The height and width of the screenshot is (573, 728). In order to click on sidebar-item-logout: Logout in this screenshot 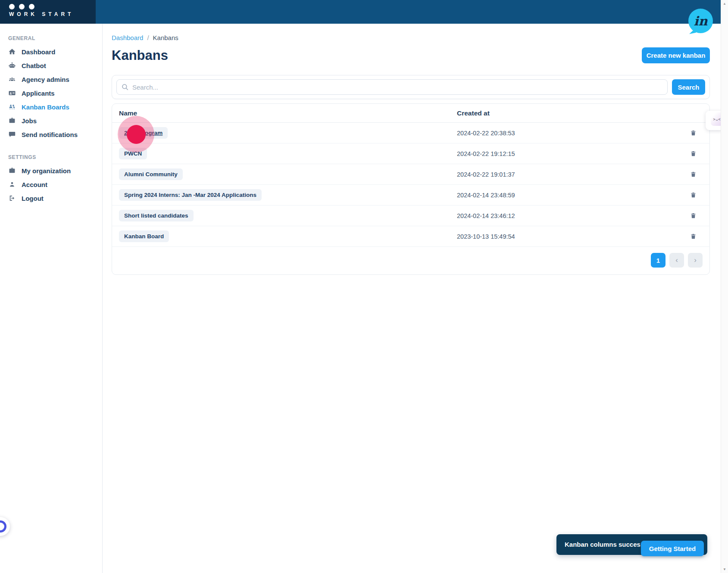, I will do `click(51, 198)`.